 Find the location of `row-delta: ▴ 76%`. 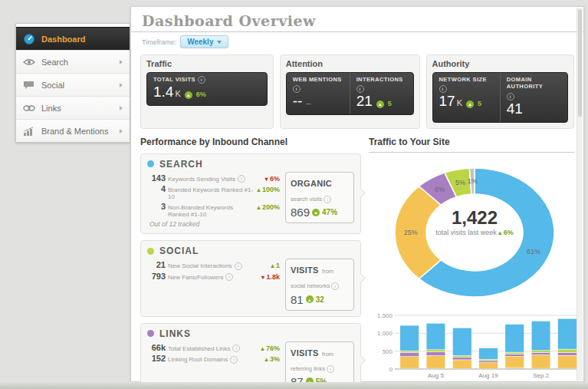

row-delta: ▴ 76% is located at coordinates (268, 348).